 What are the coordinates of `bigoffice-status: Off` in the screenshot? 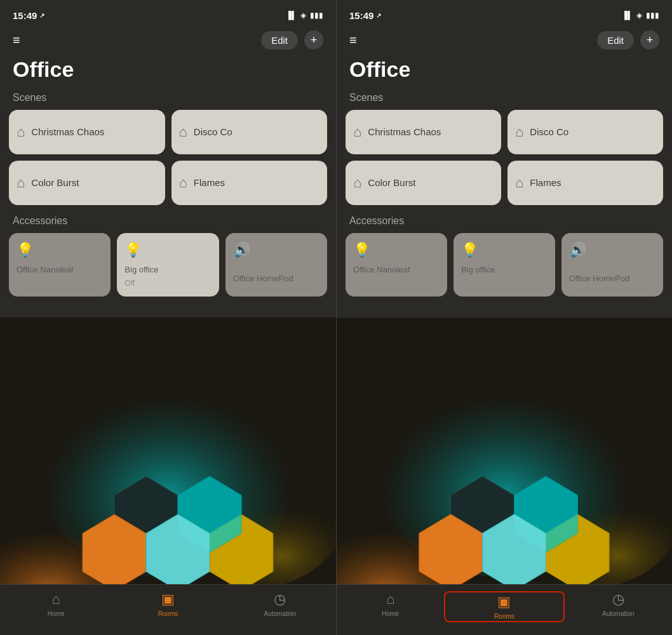 It's located at (168, 283).